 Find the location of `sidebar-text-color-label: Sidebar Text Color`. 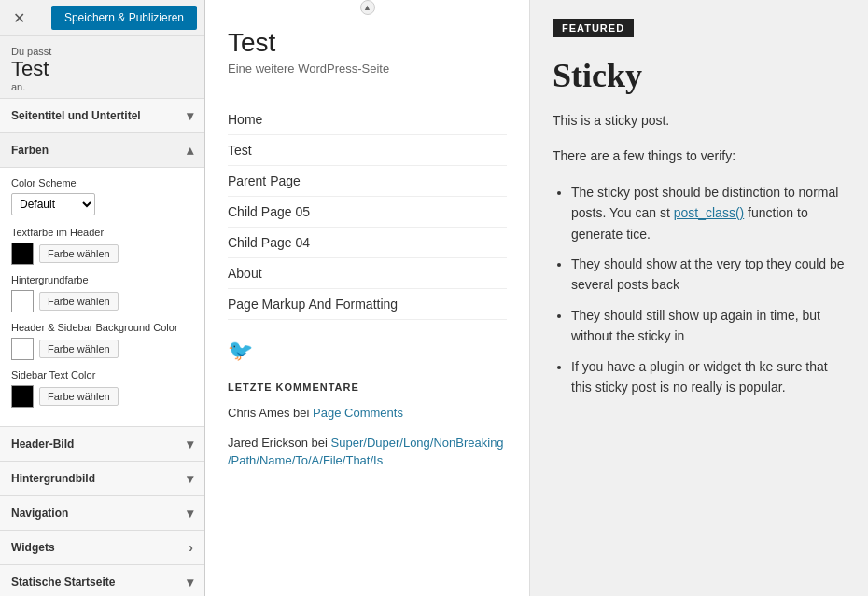

sidebar-text-color-label: Sidebar Text Color is located at coordinates (103, 375).